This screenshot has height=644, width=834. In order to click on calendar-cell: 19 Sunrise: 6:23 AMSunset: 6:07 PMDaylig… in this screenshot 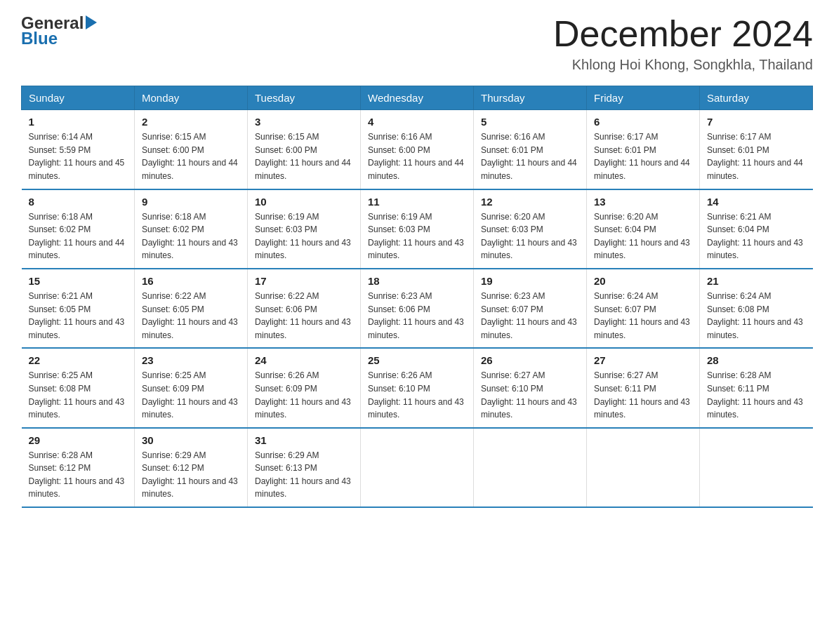, I will do `click(531, 309)`.